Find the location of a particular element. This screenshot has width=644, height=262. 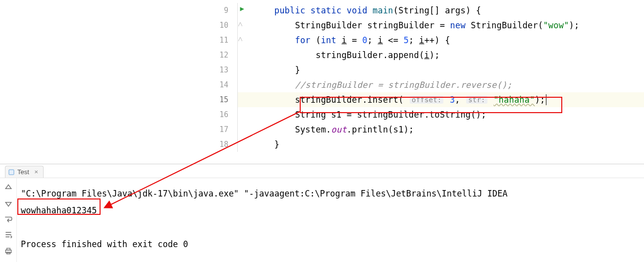

code-line: for (int i = 0; i <= 5; i++) { is located at coordinates (441, 40).